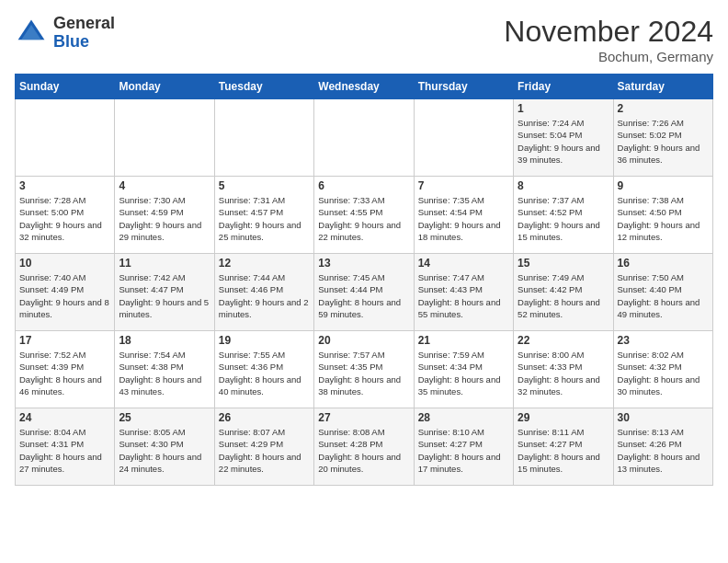  Describe the element at coordinates (265, 219) in the screenshot. I see `day-info: Sunrise: 7:31 AM Sunset: 4:57 PM Dayligh…` at that location.